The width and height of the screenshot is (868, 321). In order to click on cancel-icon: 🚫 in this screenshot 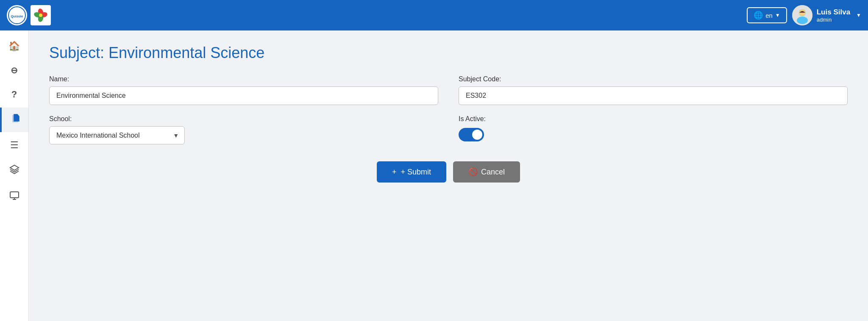, I will do `click(473, 172)`.